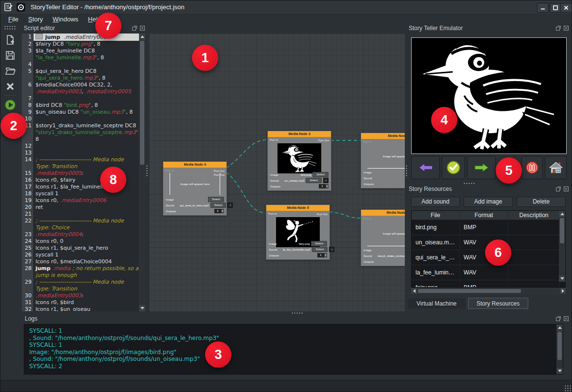  What do you see at coordinates (543, 8) in the screenshot?
I see `minimize-button` at bounding box center [543, 8].